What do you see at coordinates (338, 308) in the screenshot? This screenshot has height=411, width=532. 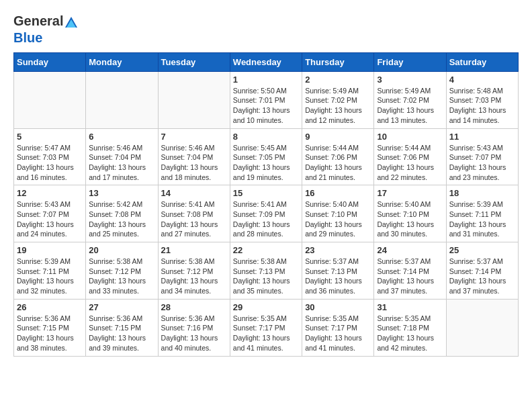 I see `day-number: 30` at bounding box center [338, 308].